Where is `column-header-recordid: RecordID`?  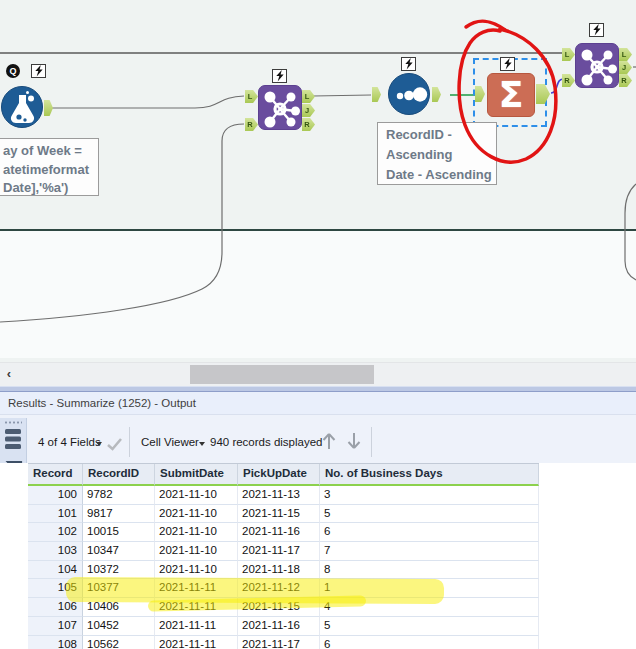
column-header-recordid: RecordID is located at coordinates (119, 475).